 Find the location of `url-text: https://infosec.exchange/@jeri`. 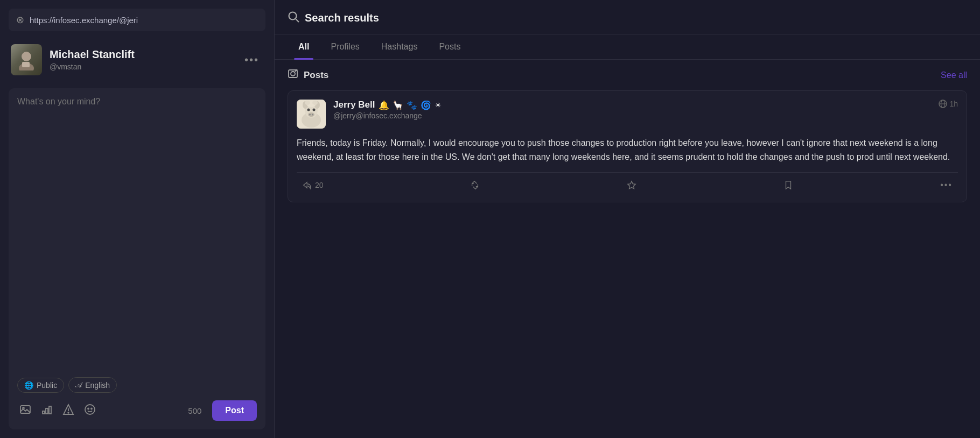

url-text: https://infosec.exchange/@jeri is located at coordinates (84, 20).